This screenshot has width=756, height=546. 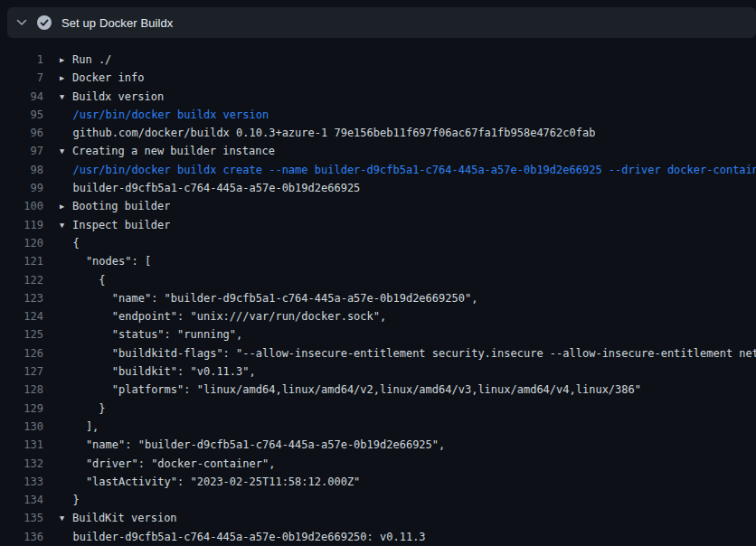 What do you see at coordinates (378, 225) in the screenshot?
I see `log-line: 119▼Inspect builder` at bounding box center [378, 225].